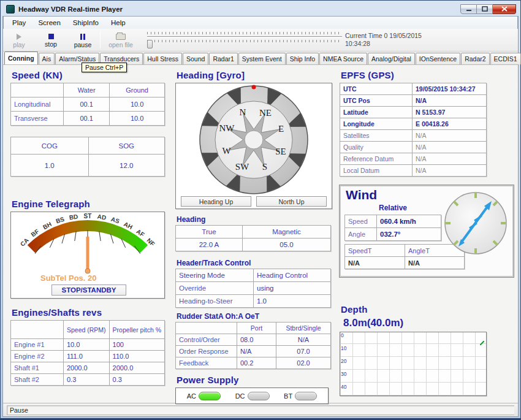 The image size is (521, 420). Describe the element at coordinates (137, 330) in the screenshot. I see `engines-col-pitch: Propeller pitch %` at that location.